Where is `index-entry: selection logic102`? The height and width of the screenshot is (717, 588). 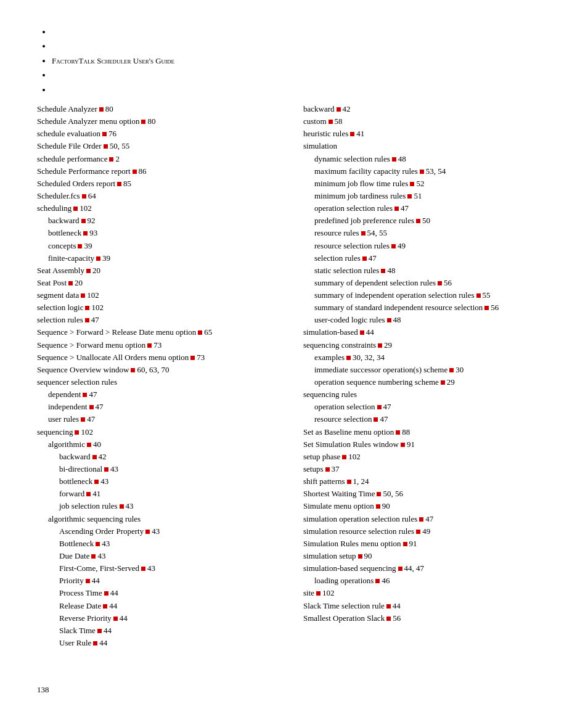
index-entry: selection logic102 is located at coordinates (161, 308).